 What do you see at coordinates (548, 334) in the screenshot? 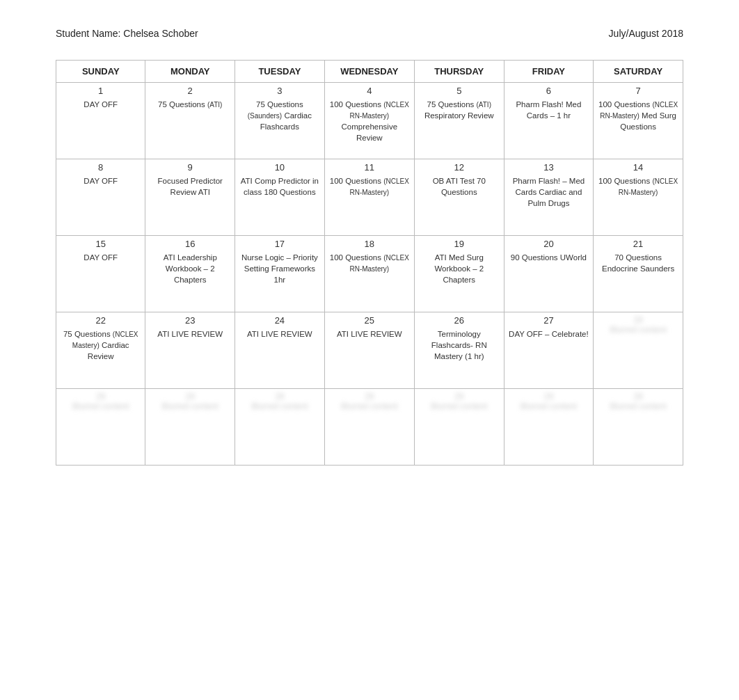
I see `day-content: DAY OFF – Celebrate!` at bounding box center [548, 334].